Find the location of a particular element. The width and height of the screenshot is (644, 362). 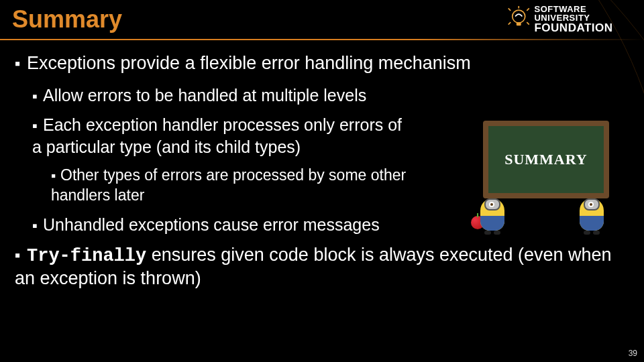

bullet-level2: ▪Each exception handler processes only e… is located at coordinates (220, 135).